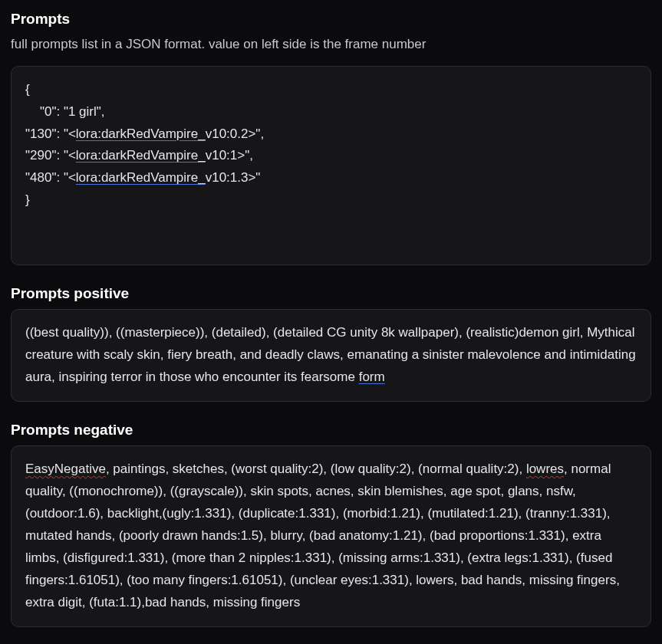  I want to click on prompts-title: Prompts, so click(331, 18).